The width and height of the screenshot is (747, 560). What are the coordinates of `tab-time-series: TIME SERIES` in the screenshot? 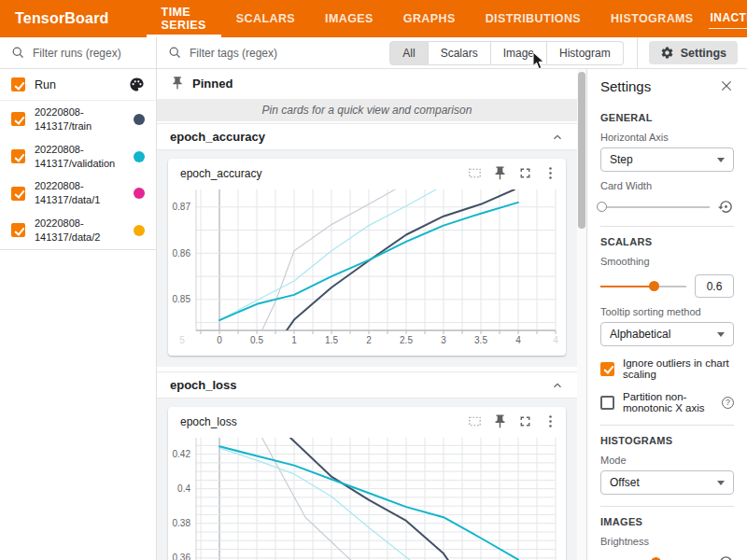 It's located at (184, 19).